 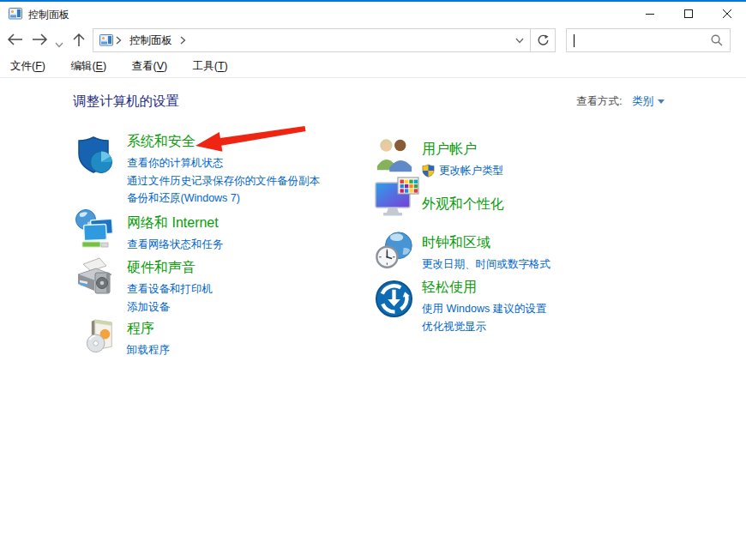 What do you see at coordinates (546, 244) in the screenshot?
I see `category-title-clock-region: 时钟和区域` at bounding box center [546, 244].